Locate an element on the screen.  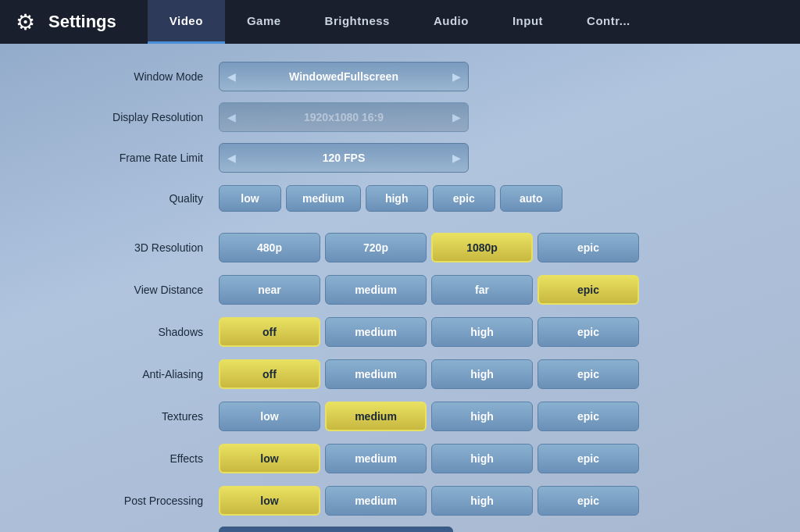
display-resolution-left-arrow: ◀ is located at coordinates (231, 117).